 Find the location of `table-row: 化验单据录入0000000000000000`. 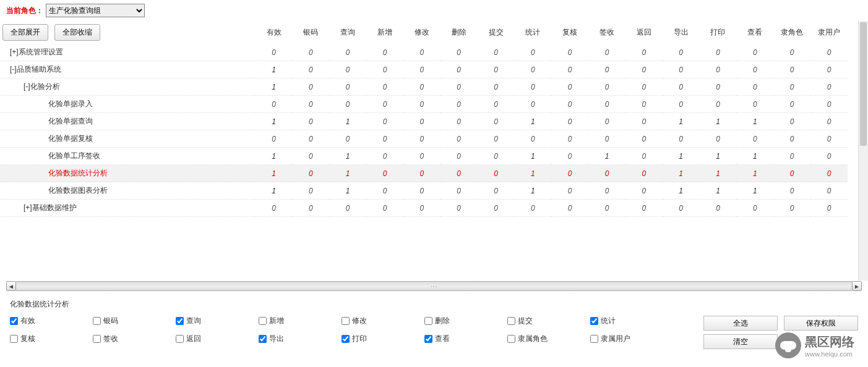

table-row: 化验单据录入0000000000000000 is located at coordinates (424, 104).